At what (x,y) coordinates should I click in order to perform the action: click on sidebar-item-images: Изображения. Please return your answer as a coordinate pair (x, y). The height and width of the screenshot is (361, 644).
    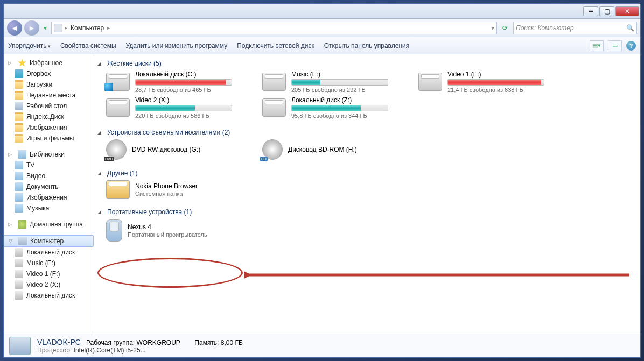
    Looking at the image, I should click on (48, 197).